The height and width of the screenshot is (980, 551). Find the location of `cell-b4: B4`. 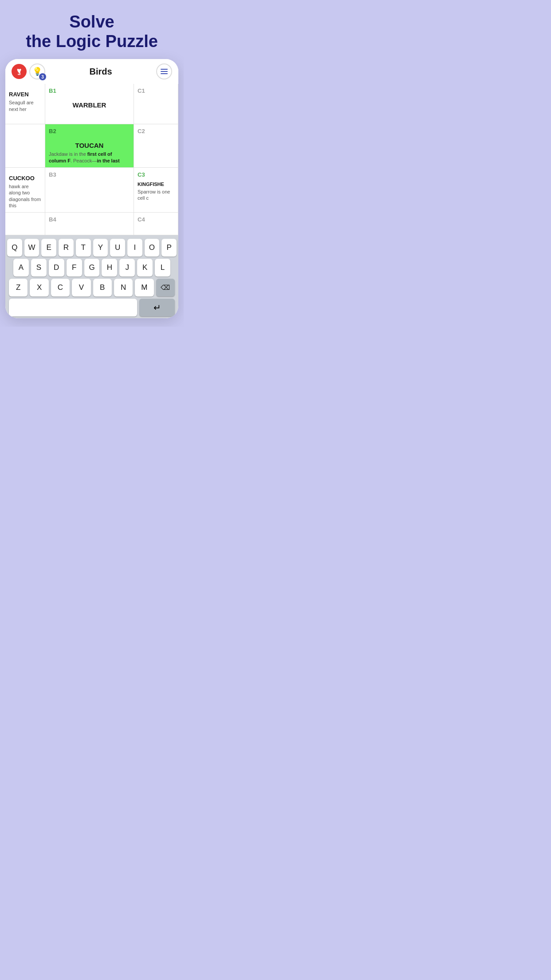

cell-b4: B4 is located at coordinates (90, 224).